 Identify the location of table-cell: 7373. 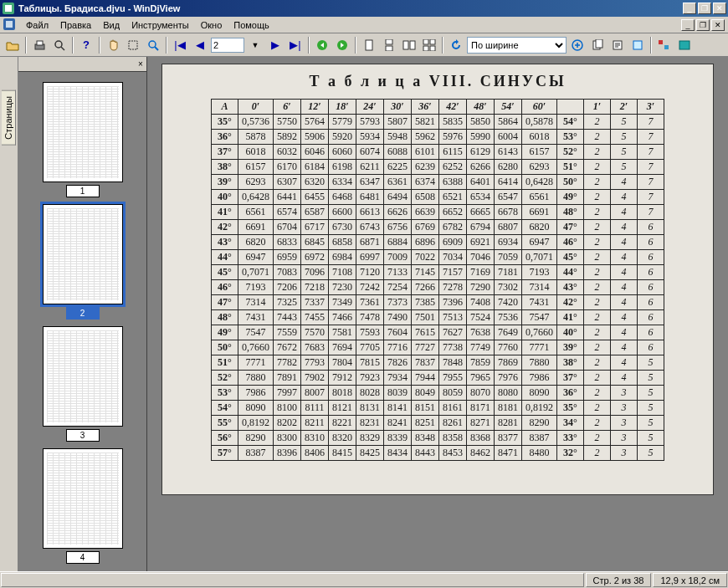
(398, 303).